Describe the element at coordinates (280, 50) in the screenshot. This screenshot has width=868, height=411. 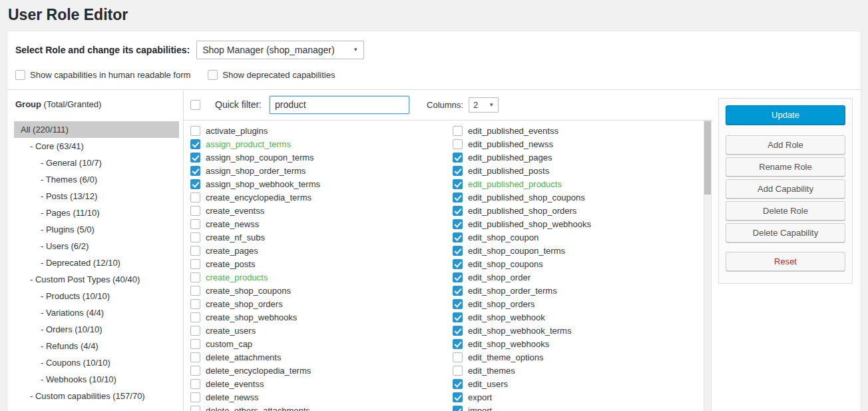
I see `role-select: Shop Manager (shop_manager) ▼` at that location.